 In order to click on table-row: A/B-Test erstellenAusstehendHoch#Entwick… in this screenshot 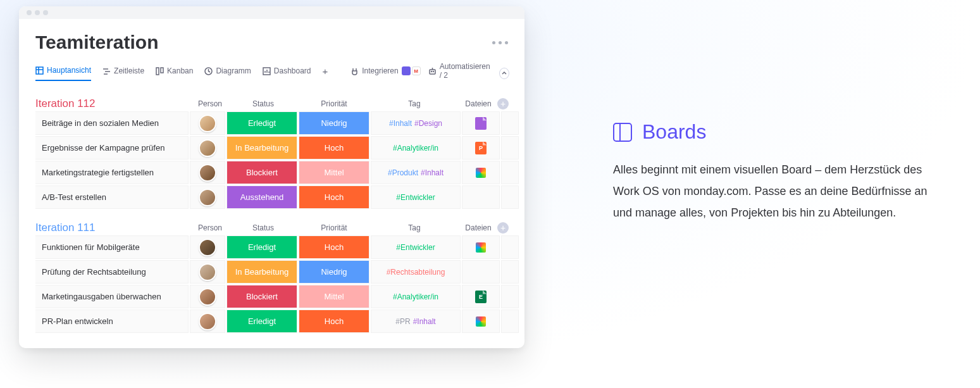, I will do `click(272, 197)`.